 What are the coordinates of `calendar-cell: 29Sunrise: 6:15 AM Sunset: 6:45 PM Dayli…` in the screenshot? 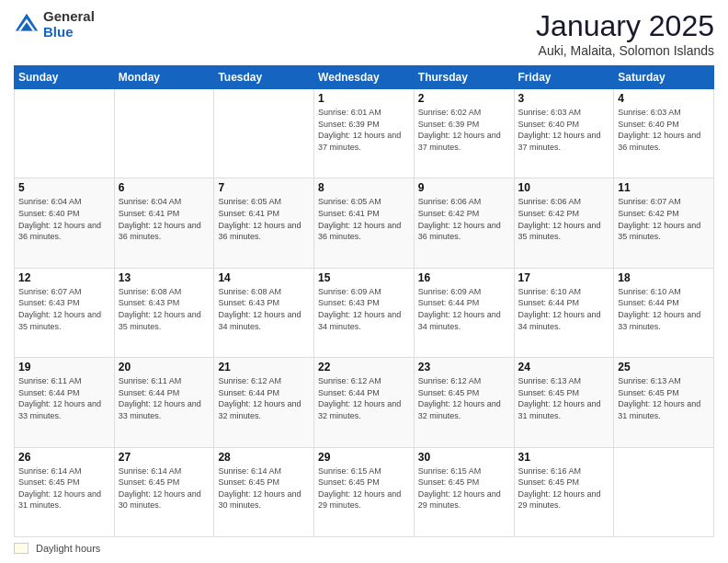 It's located at (364, 491).